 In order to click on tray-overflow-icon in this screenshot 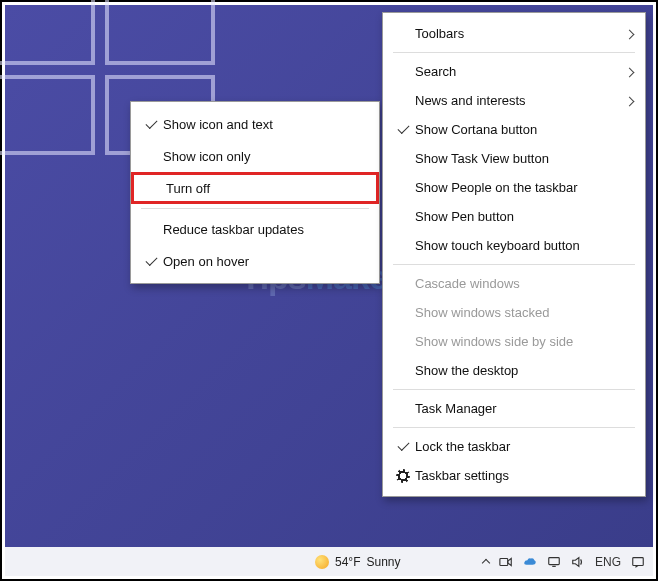, I will do `click(486, 563)`.